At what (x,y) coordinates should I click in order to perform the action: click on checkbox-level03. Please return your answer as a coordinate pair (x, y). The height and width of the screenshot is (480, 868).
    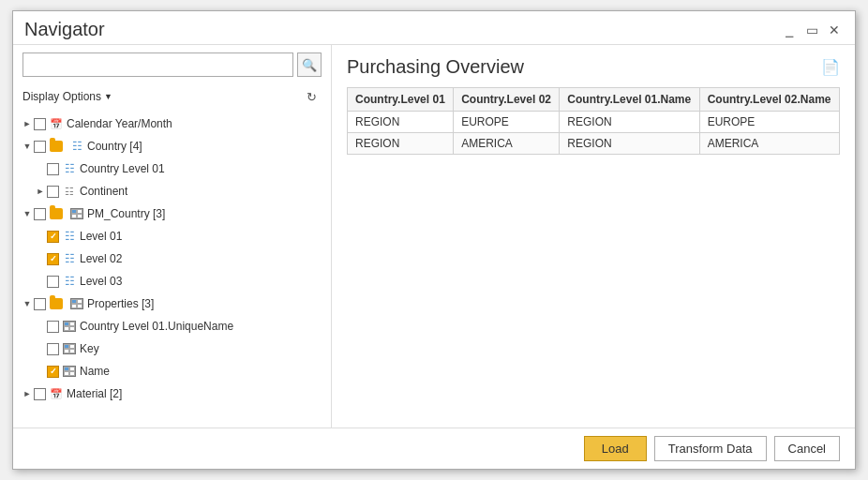
    Looking at the image, I should click on (52, 281).